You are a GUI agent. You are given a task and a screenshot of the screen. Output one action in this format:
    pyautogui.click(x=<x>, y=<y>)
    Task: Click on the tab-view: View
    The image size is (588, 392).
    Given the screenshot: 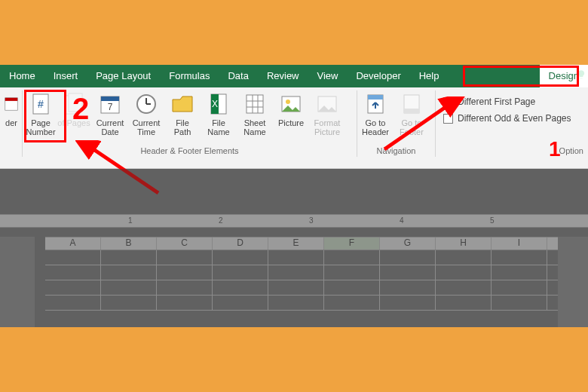 What is the action you would take?
    pyautogui.click(x=328, y=76)
    